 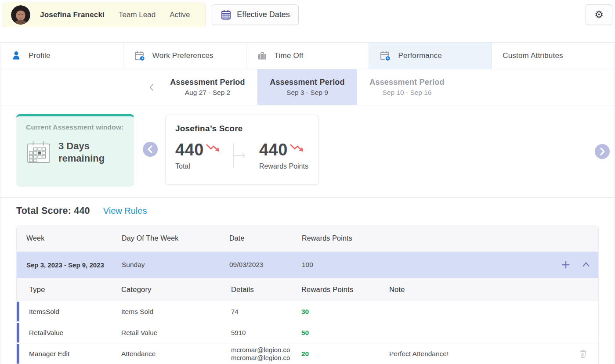 What do you see at coordinates (72, 15) in the screenshot?
I see `user-name: Josefina Franecki` at bounding box center [72, 15].